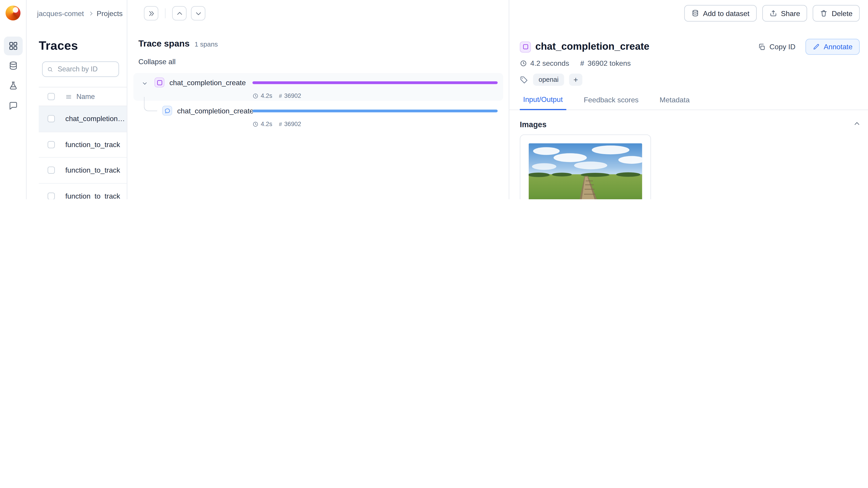  Describe the element at coordinates (543, 102) in the screenshot. I see `tab-input-output: Input/Output` at that location.